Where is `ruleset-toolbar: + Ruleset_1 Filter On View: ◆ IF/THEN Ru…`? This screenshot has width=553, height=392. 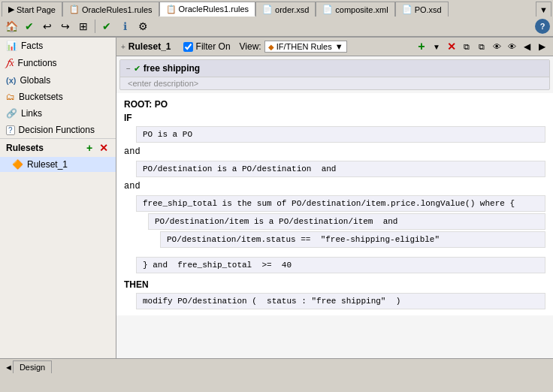
ruleset-toolbar: + Ruleset_1 Filter On View: ◆ IF/THEN Ru… is located at coordinates (335, 47).